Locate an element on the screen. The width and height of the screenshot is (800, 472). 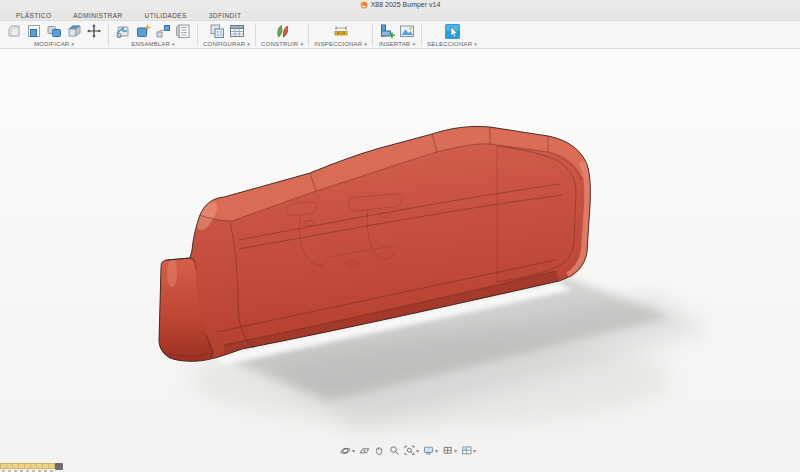
tab-administrar: ADMINISTRAR is located at coordinates (98, 16).